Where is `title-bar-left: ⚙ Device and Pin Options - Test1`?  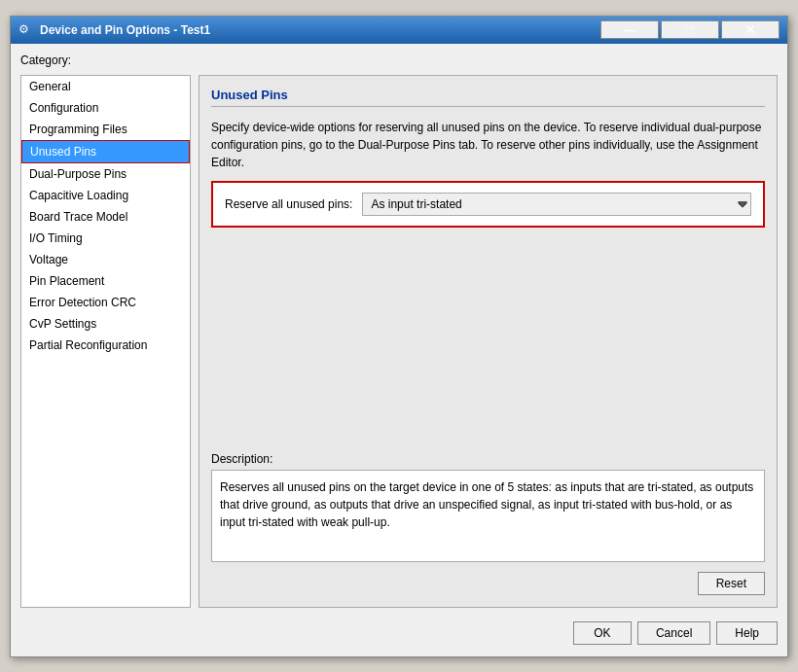
title-bar-left: ⚙ Device and Pin Options - Test1 is located at coordinates (115, 30).